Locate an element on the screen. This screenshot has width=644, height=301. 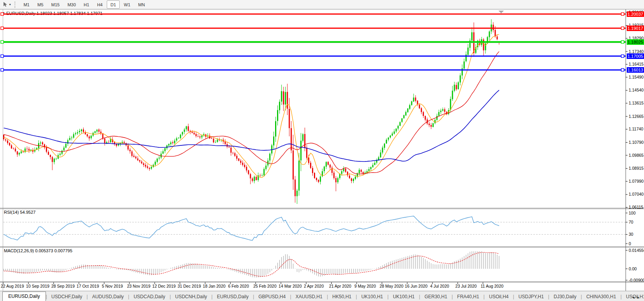
svg-text: 1.07990 is located at coordinates (636, 181).